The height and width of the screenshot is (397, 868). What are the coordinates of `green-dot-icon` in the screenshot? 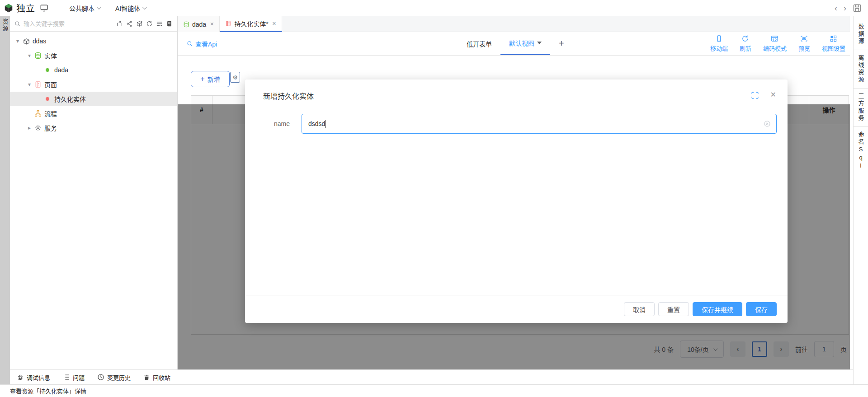 It's located at (47, 70).